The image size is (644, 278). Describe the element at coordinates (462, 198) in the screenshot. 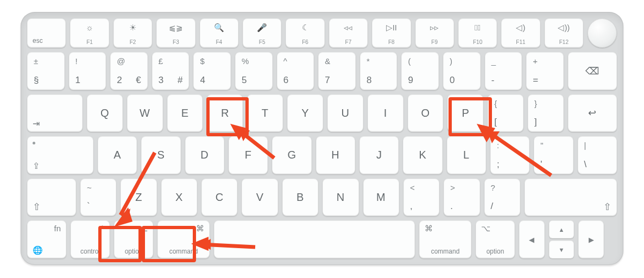

I see `key-period: >.` at that location.